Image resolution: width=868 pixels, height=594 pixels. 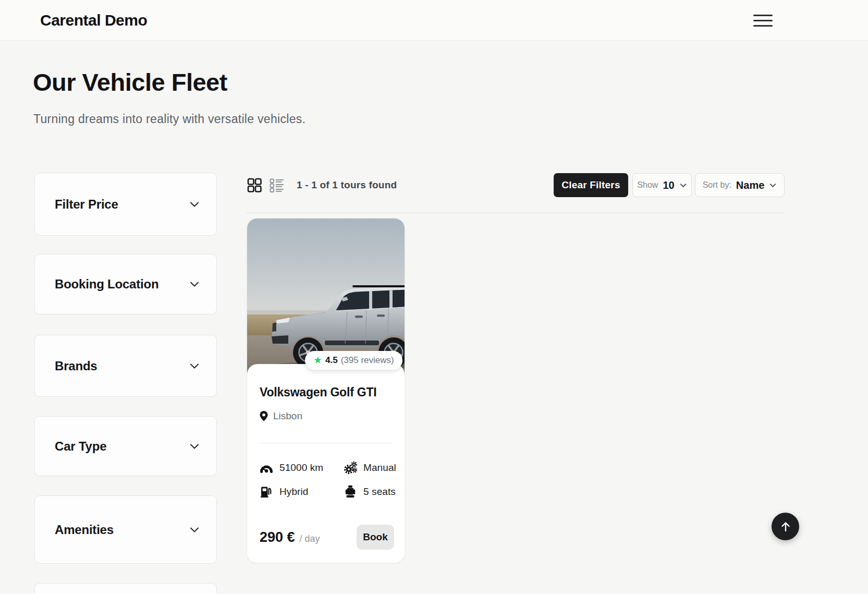 I want to click on gears-icon, so click(x=350, y=468).